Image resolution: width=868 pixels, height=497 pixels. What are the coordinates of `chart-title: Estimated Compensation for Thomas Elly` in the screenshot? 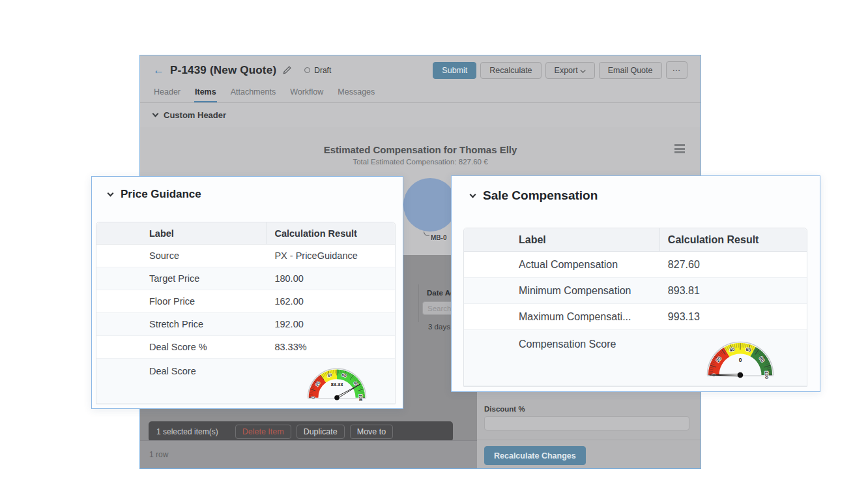 It's located at (420, 150).